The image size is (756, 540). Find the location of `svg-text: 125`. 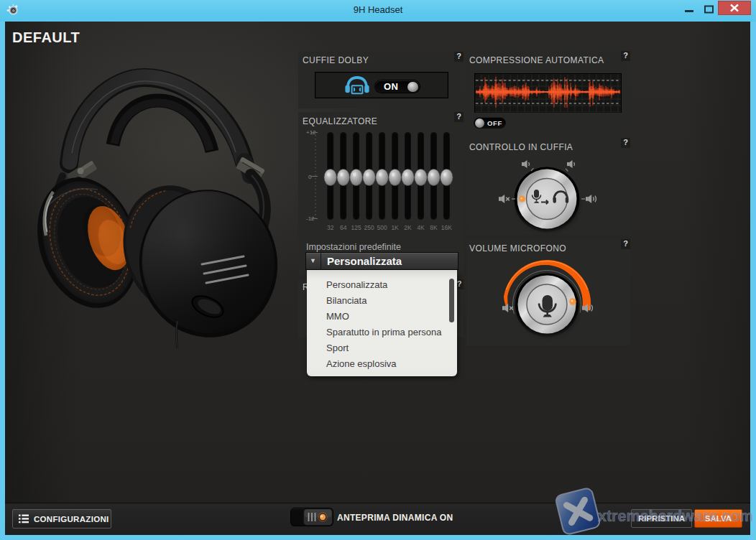

svg-text: 125 is located at coordinates (356, 228).